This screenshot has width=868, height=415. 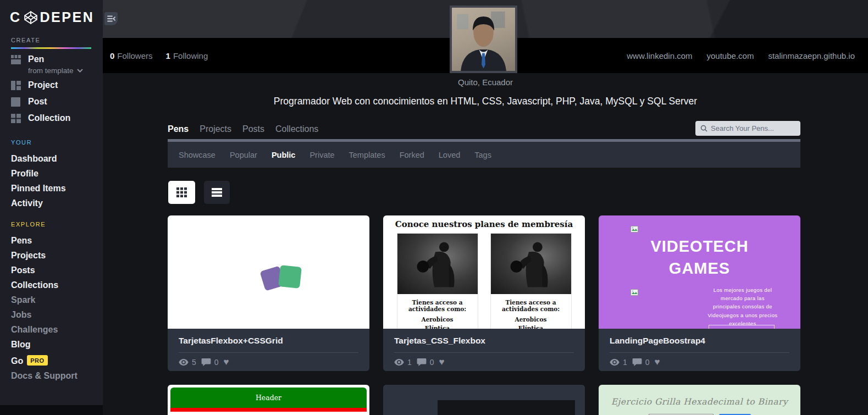 What do you see at coordinates (484, 153) in the screenshot?
I see `pen-filter-bar: Showcase Popular Public Private Template…` at bounding box center [484, 153].